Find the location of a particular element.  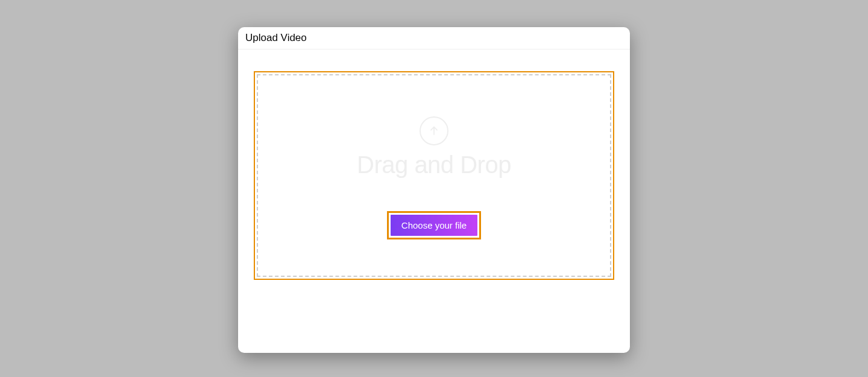

dropzone-label: Drag and Drop is located at coordinates (434, 165).